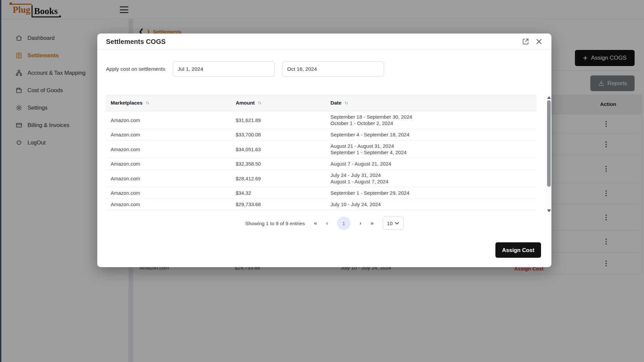  Describe the element at coordinates (275, 223) in the screenshot. I see `pagination-summary: Showing 1 to 9 of 9 entries` at that location.